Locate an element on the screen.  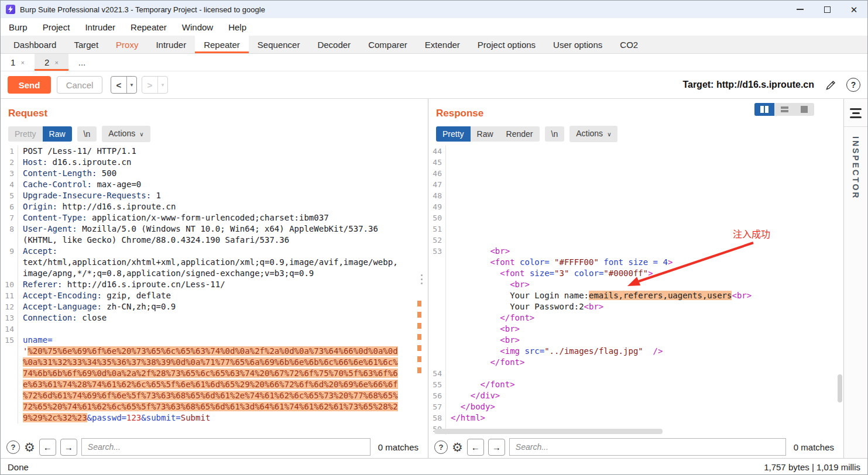
code-line: 51 is located at coordinates (636, 229).